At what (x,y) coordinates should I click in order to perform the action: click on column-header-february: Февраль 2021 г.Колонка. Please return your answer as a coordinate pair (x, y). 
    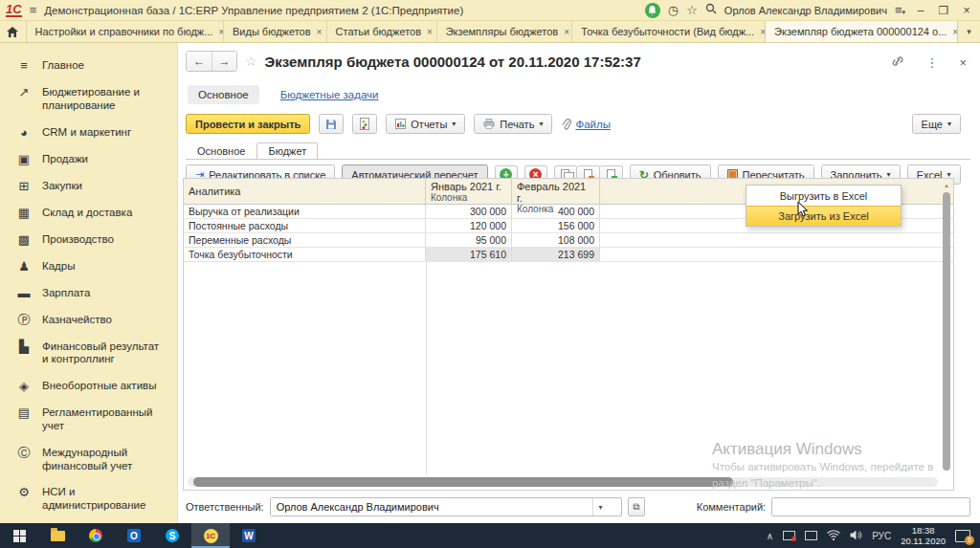
    Looking at the image, I should click on (556, 191).